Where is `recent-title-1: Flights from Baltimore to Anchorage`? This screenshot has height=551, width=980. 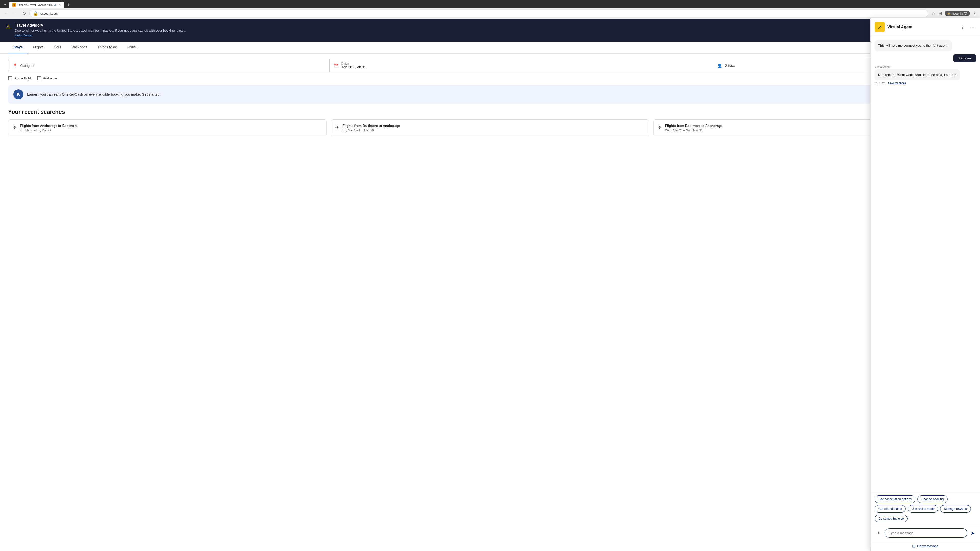 recent-title-1: Flights from Baltimore to Anchorage is located at coordinates (371, 125).